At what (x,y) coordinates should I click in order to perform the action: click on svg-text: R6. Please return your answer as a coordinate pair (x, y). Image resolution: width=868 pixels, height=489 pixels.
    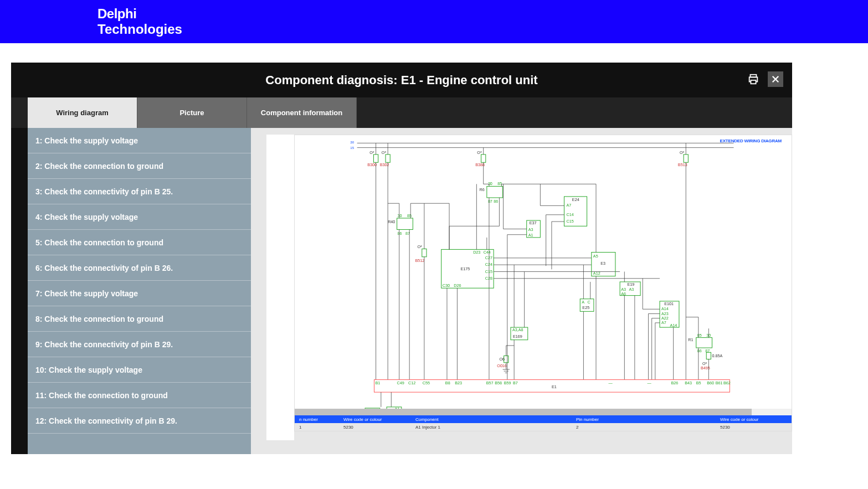
    Looking at the image, I should click on (482, 190).